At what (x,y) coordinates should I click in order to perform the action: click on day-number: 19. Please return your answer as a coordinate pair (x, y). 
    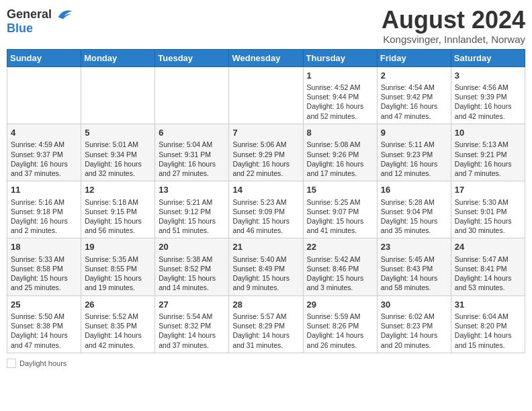
    Looking at the image, I should click on (118, 247).